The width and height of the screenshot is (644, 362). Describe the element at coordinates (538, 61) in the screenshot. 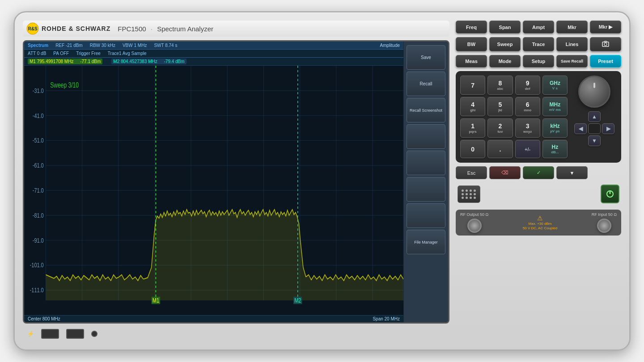

I see `setup-button: Setup` at that location.